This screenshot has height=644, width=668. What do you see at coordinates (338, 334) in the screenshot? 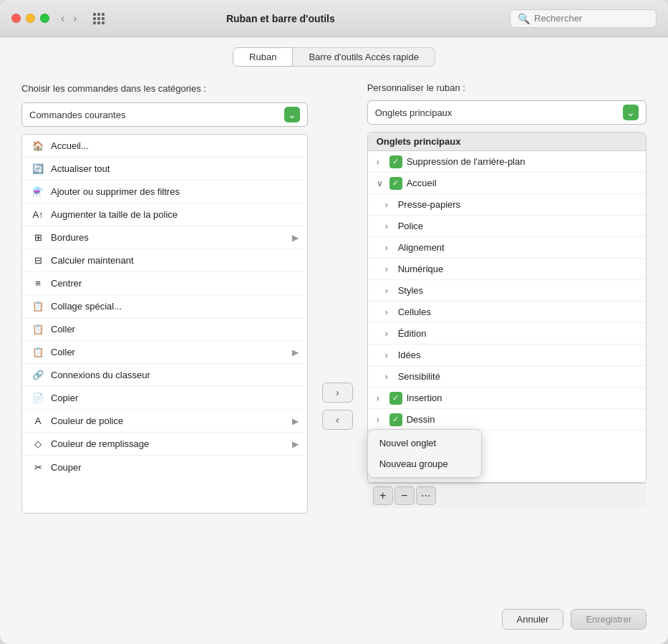
I see `transfer-area: › ‹` at bounding box center [338, 334].